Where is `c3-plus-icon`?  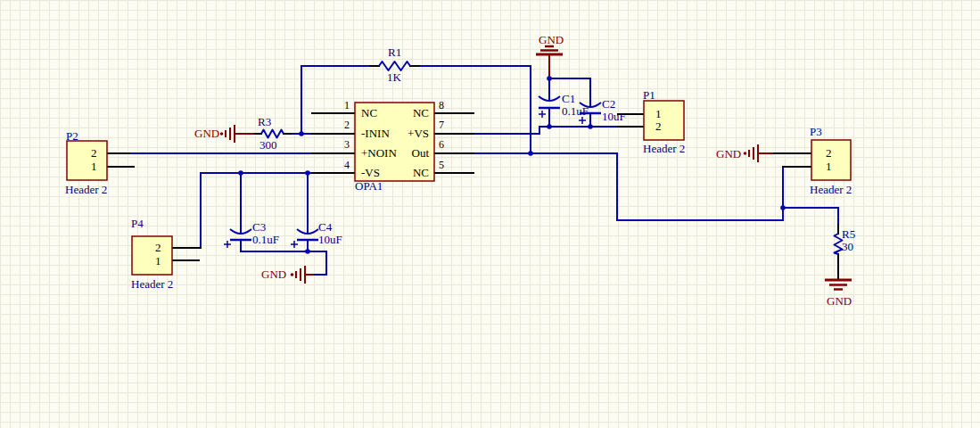
c3-plus-icon is located at coordinates (227, 244).